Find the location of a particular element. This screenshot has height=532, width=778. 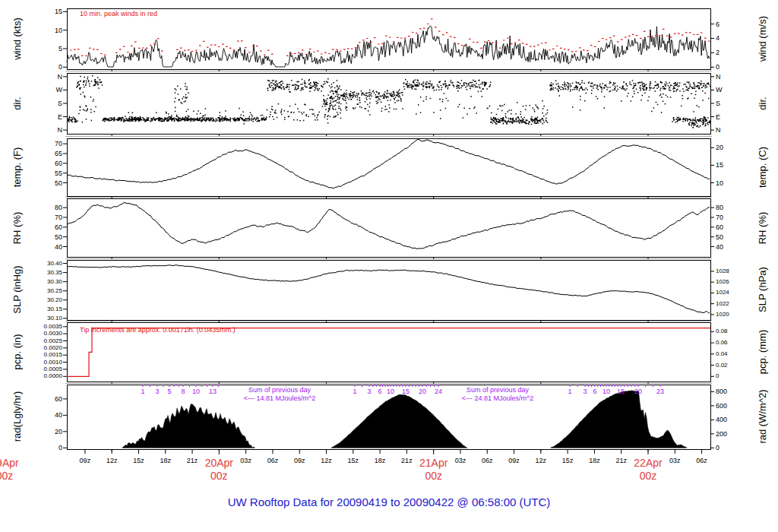

panel-temp-frame is located at coordinates (389, 167).